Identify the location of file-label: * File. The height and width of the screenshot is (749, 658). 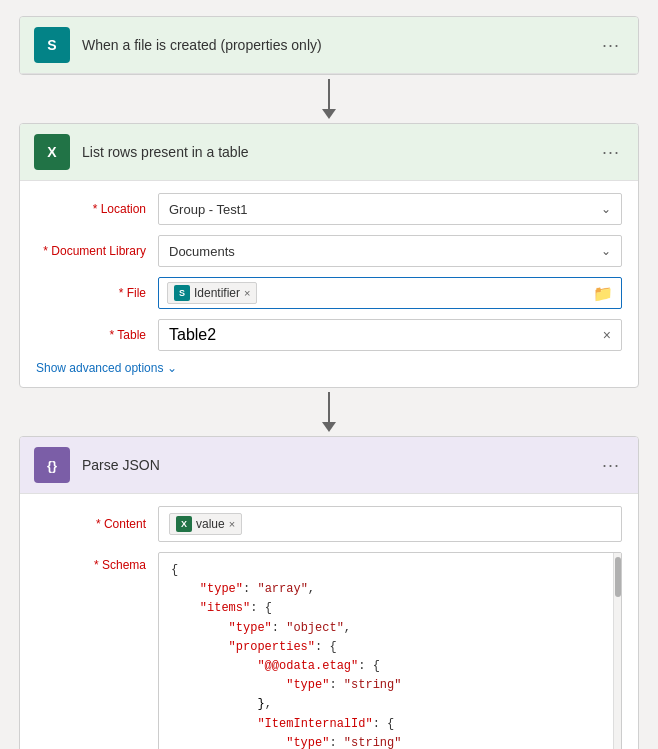
(91, 293).